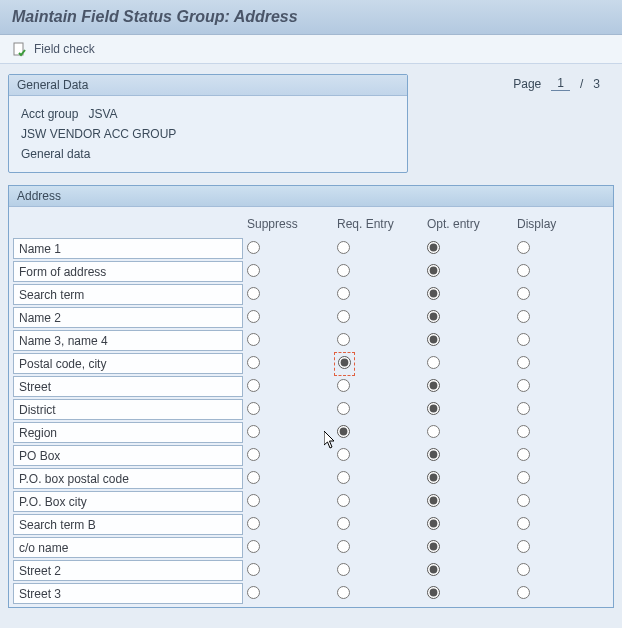 This screenshot has width=622, height=628. What do you see at coordinates (378, 224) in the screenshot?
I see `column-header-req: Req. Entry` at bounding box center [378, 224].